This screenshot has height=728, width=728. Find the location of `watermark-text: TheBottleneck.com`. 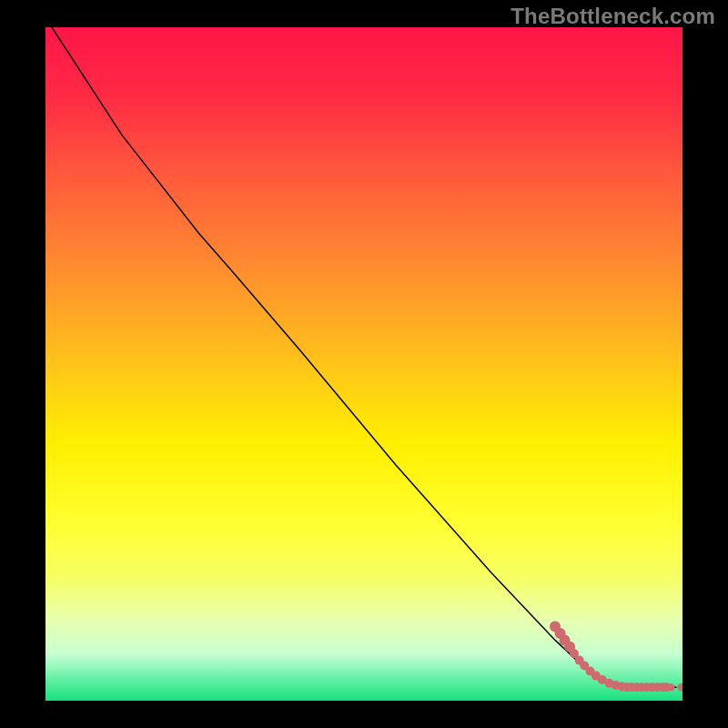

watermark-text: TheBottleneck.com is located at coordinates (613, 16).